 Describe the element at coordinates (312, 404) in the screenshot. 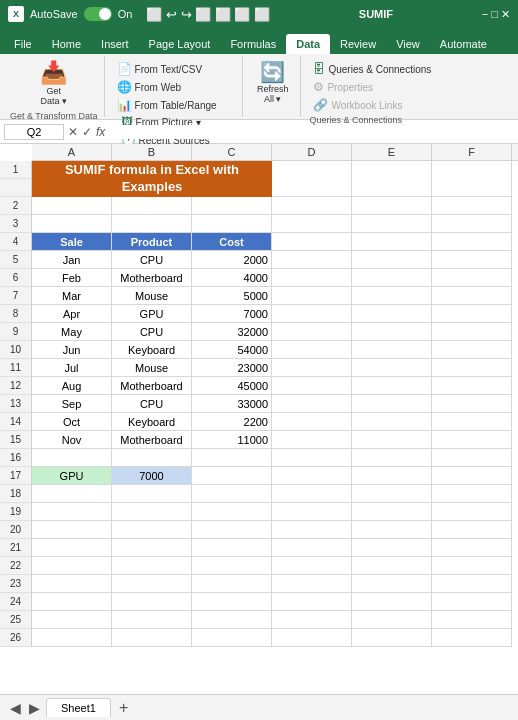

I see `cell-d13` at that location.